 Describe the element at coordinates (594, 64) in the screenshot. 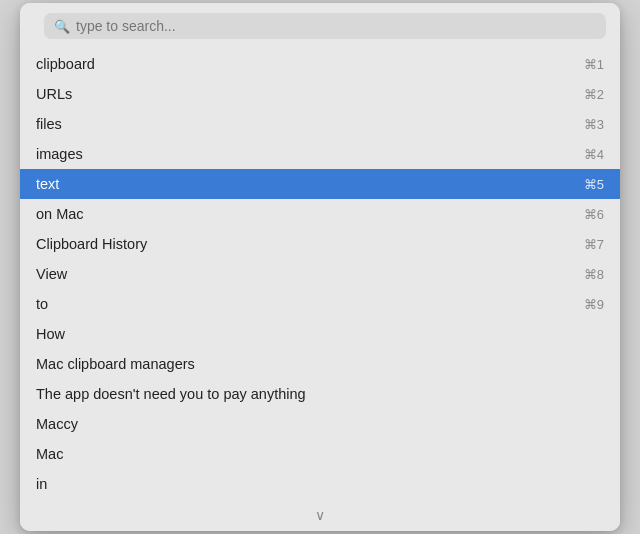

I see `item-shortcut: ⌘1` at that location.